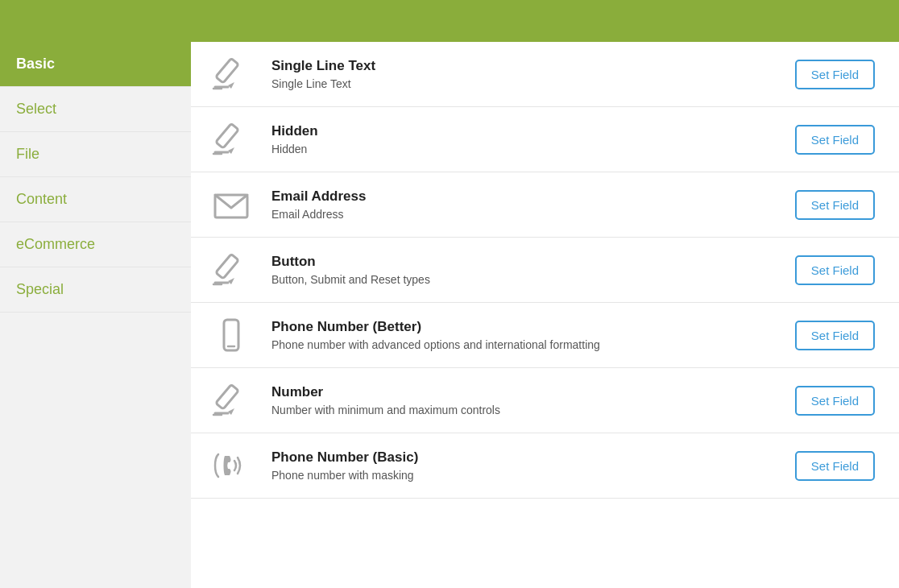  I want to click on sidebar-item-special: Special, so click(95, 290).